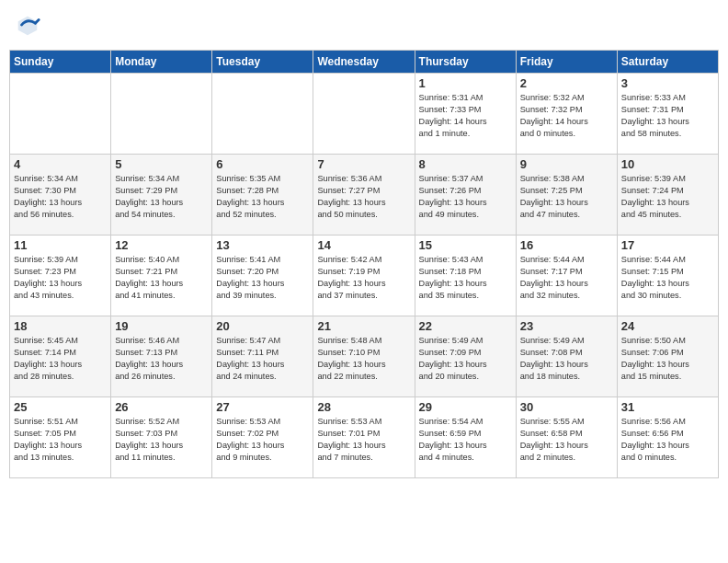 The height and width of the screenshot is (563, 728). I want to click on weekday-header-thursday: Thursday, so click(465, 63).